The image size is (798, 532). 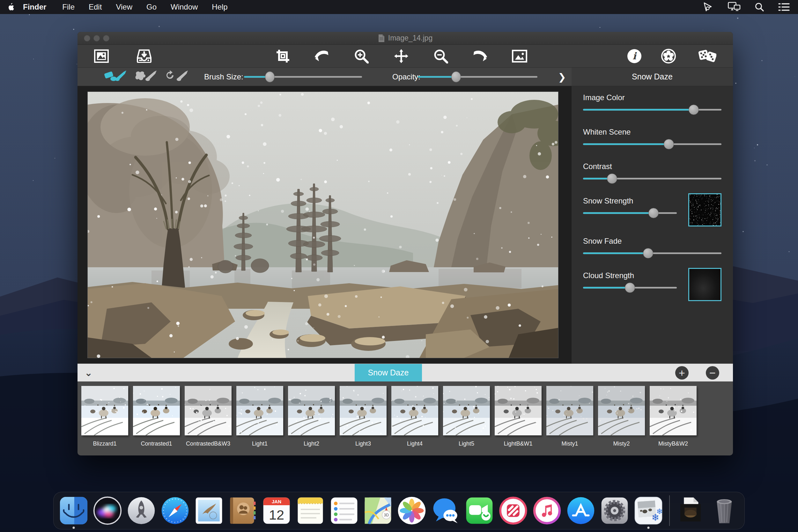 What do you see at coordinates (759, 7) in the screenshot?
I see `search-icon` at bounding box center [759, 7].